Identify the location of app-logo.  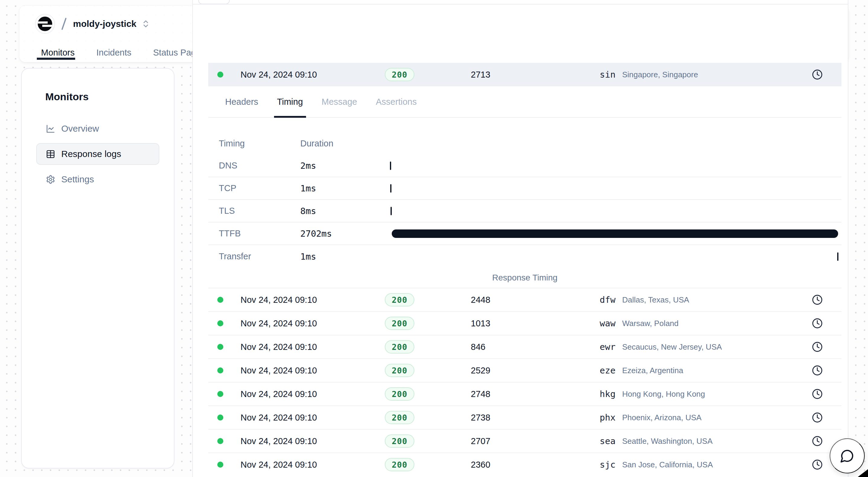
(45, 24).